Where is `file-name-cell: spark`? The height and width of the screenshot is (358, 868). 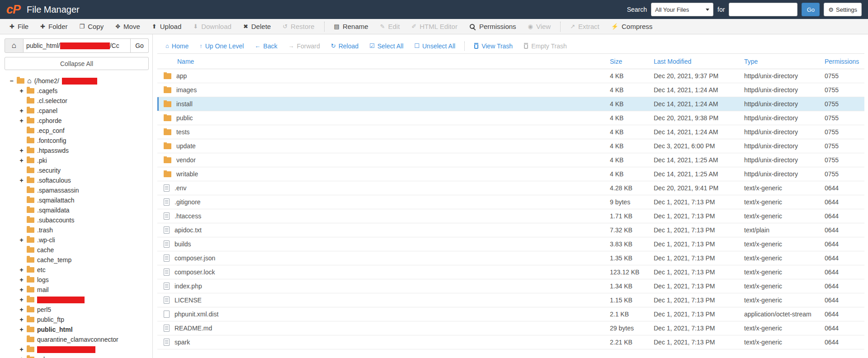 file-name-cell: spark is located at coordinates (382, 342).